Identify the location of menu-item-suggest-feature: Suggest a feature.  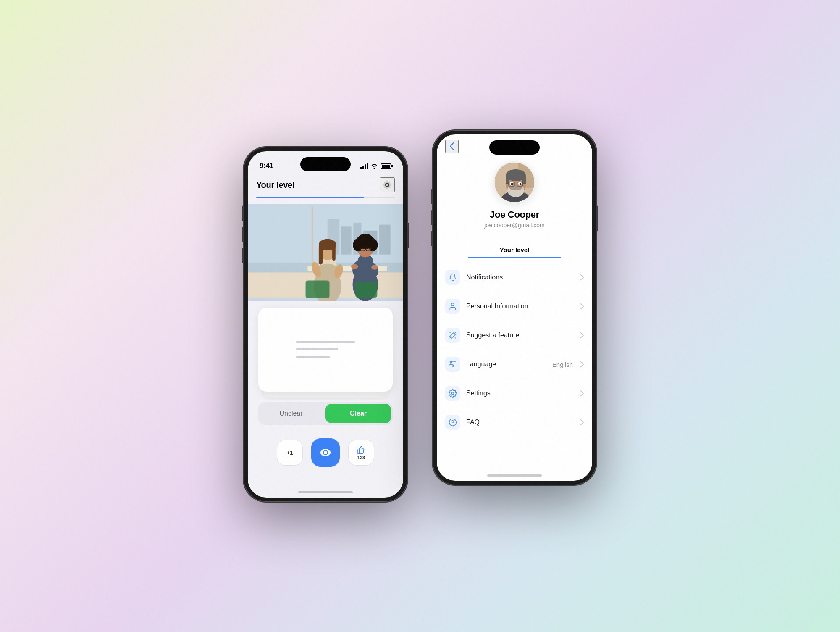
(514, 335).